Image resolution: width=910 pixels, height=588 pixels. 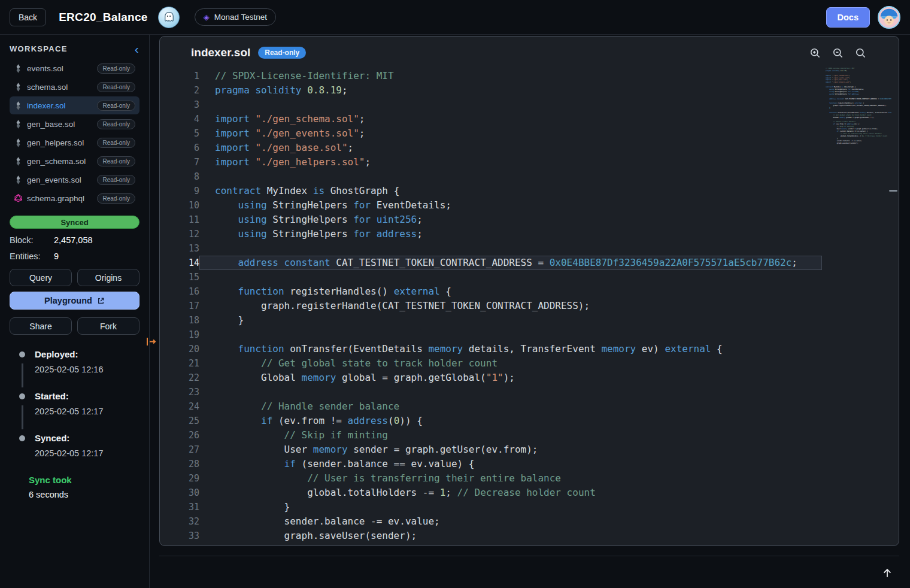 What do you see at coordinates (861, 53) in the screenshot?
I see `search-icon` at bounding box center [861, 53].